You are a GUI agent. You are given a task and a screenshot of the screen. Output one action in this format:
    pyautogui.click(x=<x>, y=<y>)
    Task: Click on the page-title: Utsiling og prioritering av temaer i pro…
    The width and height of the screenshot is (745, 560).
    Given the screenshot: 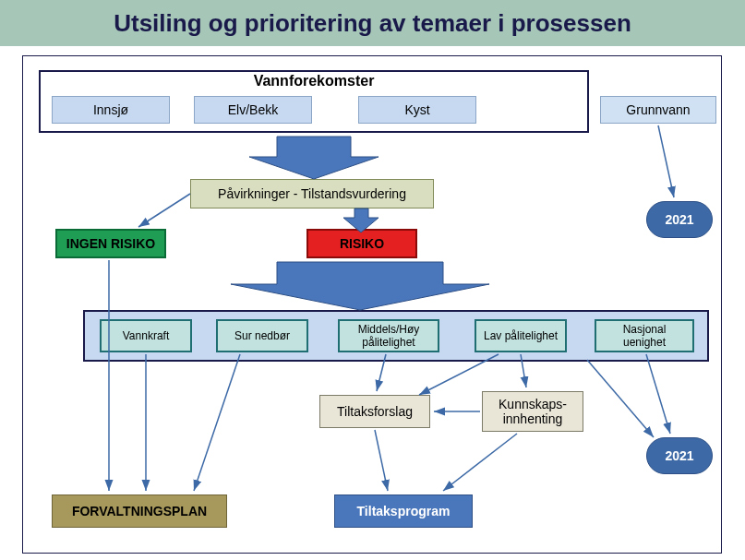 What is the action you would take?
    pyautogui.click(x=373, y=24)
    